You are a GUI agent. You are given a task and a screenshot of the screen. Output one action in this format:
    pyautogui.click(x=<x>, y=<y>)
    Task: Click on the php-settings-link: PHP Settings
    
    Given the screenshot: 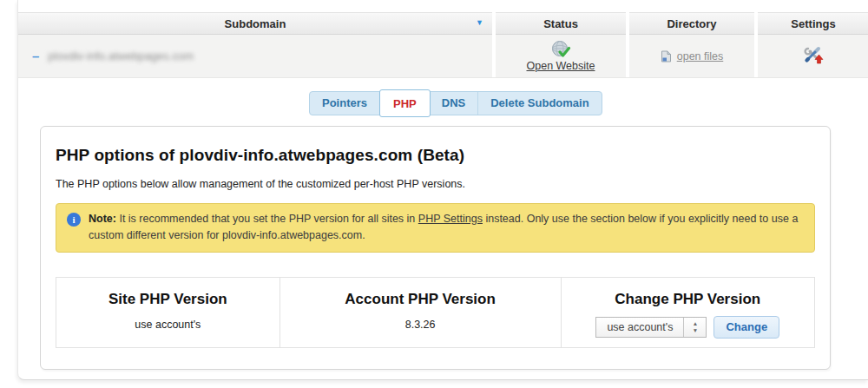 What is the action you would take?
    pyautogui.click(x=450, y=219)
    